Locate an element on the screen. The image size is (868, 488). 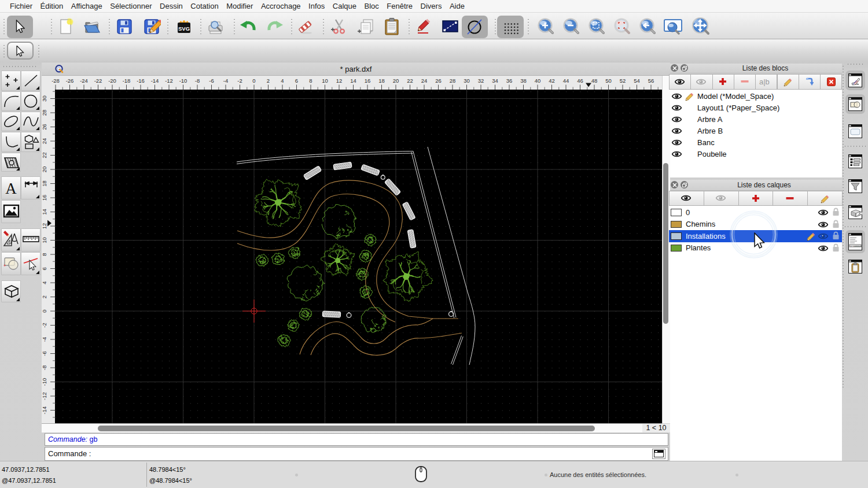
svg-text: 44 is located at coordinates (566, 81).